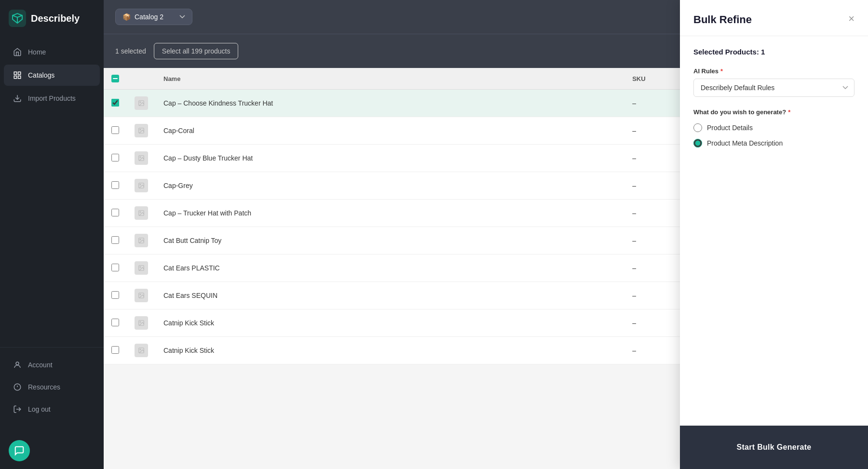 The height and width of the screenshot is (469, 868). I want to click on sidebar-item-import-label: Import Products, so click(52, 98).